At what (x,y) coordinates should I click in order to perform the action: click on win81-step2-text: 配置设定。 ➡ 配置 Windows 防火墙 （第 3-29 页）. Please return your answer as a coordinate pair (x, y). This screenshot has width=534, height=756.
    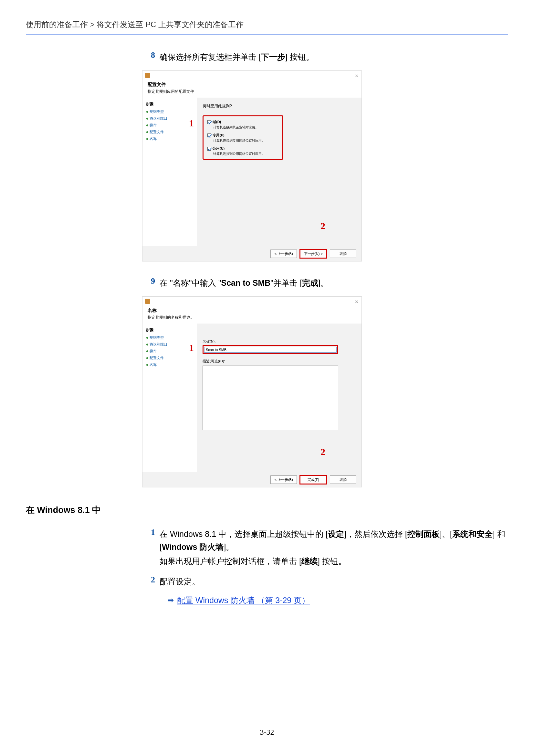
    Looking at the image, I should click on (235, 591).